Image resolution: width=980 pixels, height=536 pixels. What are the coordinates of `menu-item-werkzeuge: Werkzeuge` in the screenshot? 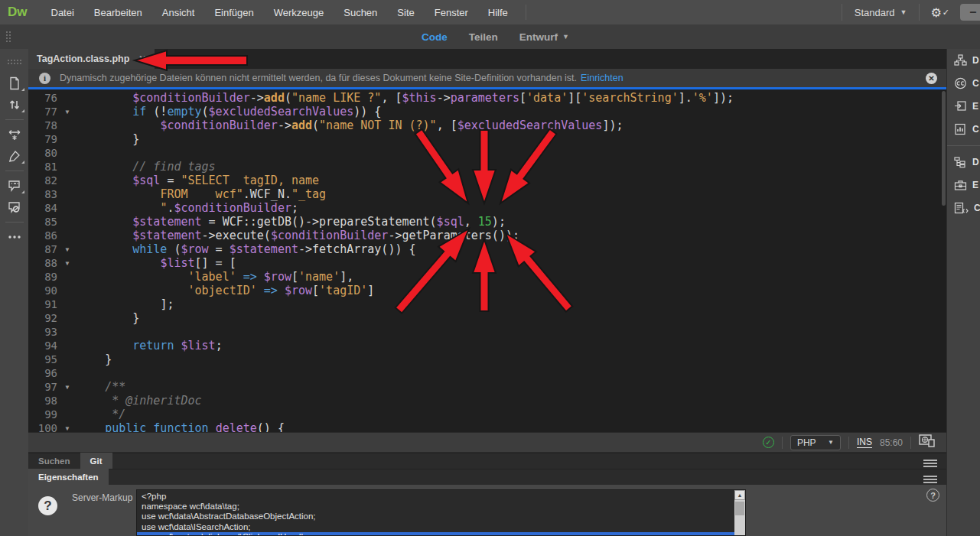 It's located at (299, 12).